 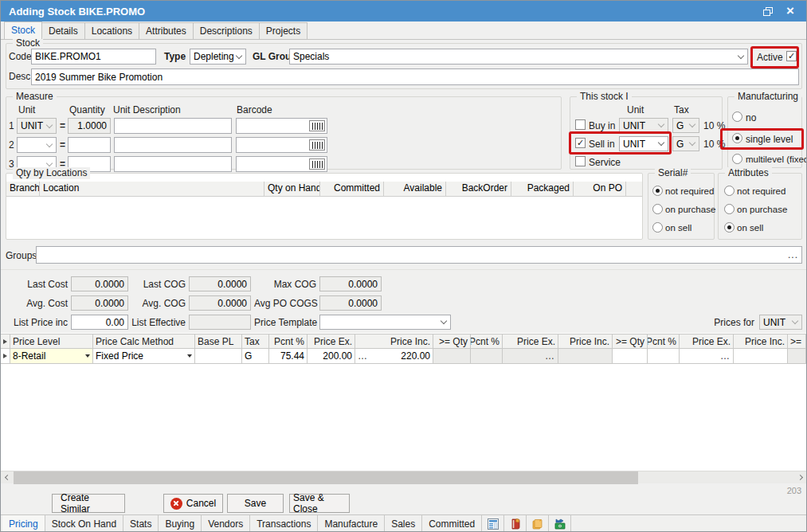 I want to click on window-controls, so click(x=779, y=11).